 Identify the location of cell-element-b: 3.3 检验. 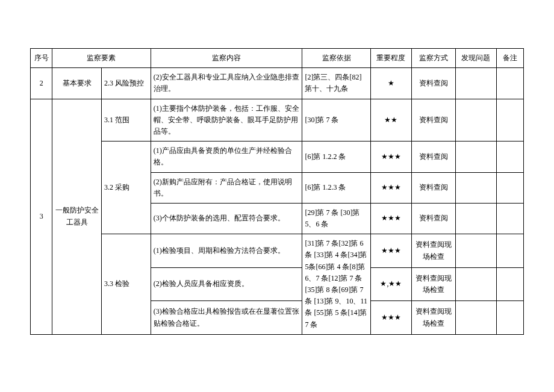
(126, 284).